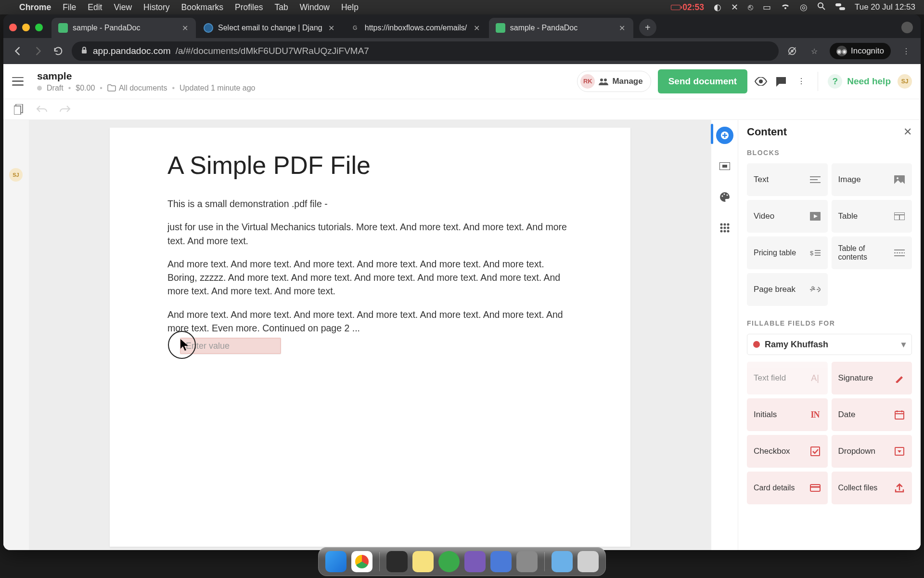 Image resolution: width=924 pixels, height=578 pixels. I want to click on menubar-status-icon: ◎, so click(804, 8).